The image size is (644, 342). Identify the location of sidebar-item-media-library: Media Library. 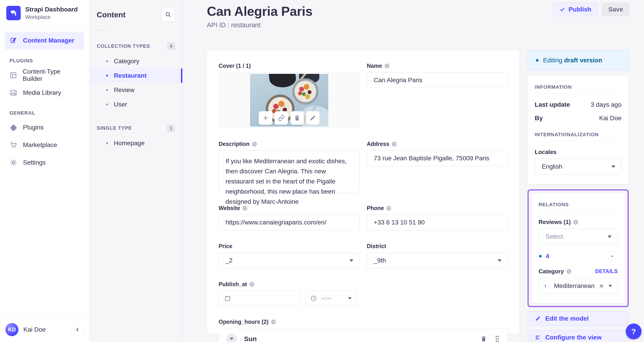
(44, 93).